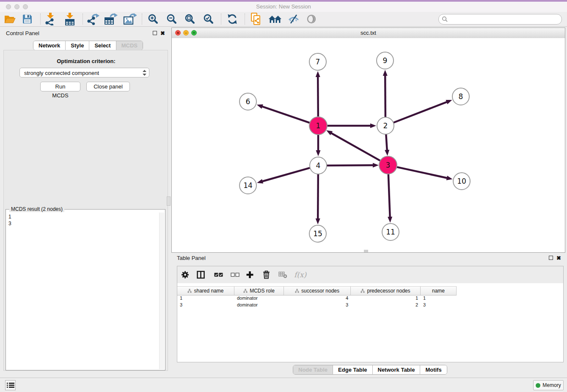 The width and height of the screenshot is (567, 392). What do you see at coordinates (172, 19) in the screenshot?
I see `zoom-out-icon` at bounding box center [172, 19].